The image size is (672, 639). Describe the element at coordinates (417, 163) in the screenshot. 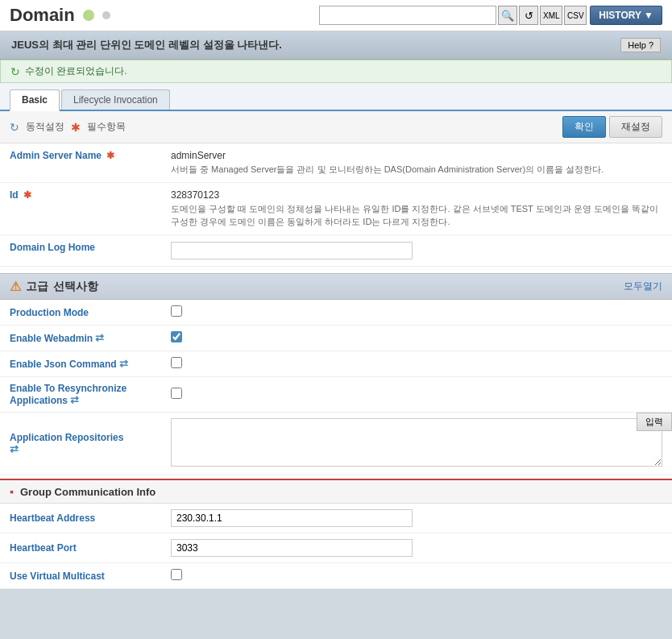

I see `admin-server-name-value-cell: adminServer 서버들 중 Managed Server들을 관리 및 …` at that location.